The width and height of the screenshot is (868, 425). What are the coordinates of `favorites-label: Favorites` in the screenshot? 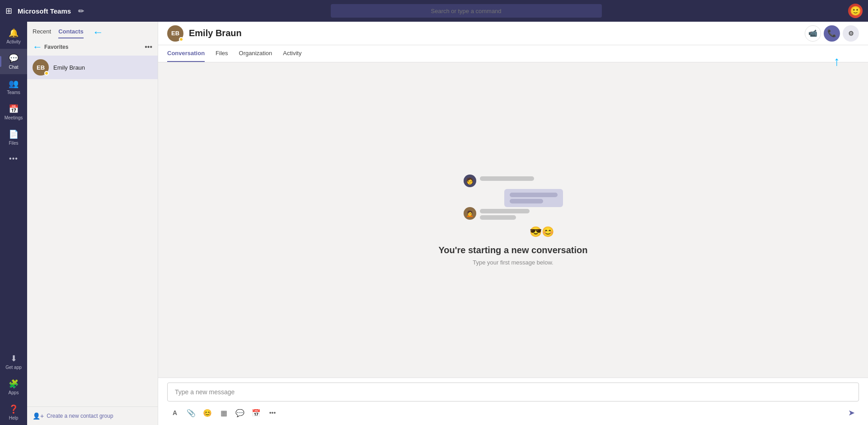 It's located at (56, 47).